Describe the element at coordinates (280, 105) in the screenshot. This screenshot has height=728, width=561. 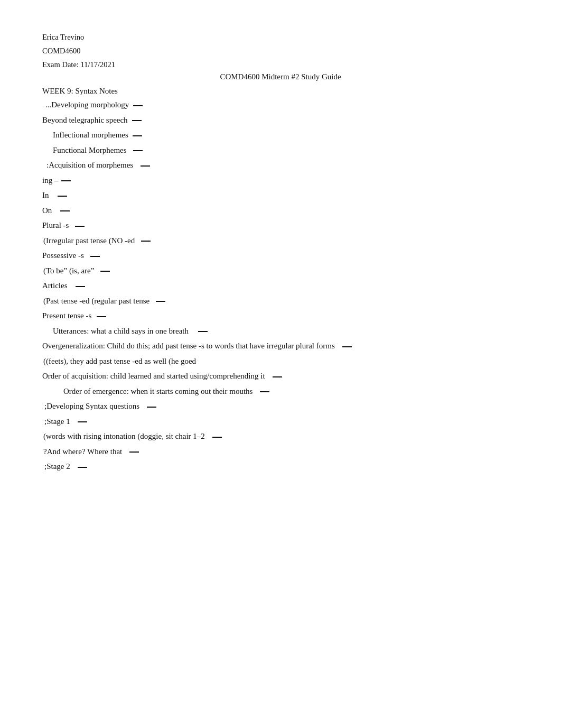
I see `list-item: ...Developing morphology` at that location.